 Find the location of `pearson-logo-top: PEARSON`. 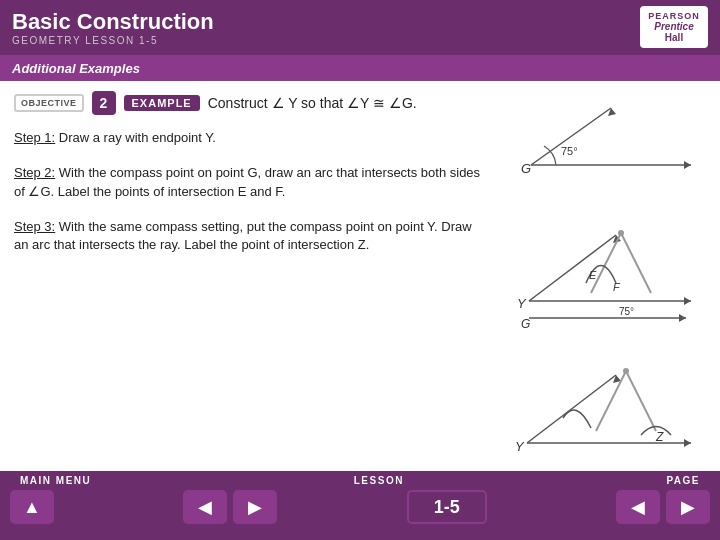

pearson-logo-top: PEARSON is located at coordinates (674, 16).